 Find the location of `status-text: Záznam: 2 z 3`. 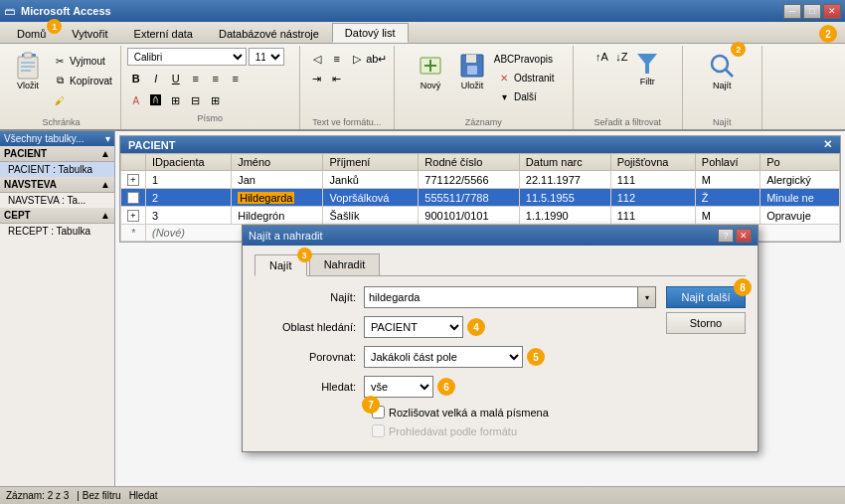

status-text: Záznam: 2 z 3 is located at coordinates (38, 495).